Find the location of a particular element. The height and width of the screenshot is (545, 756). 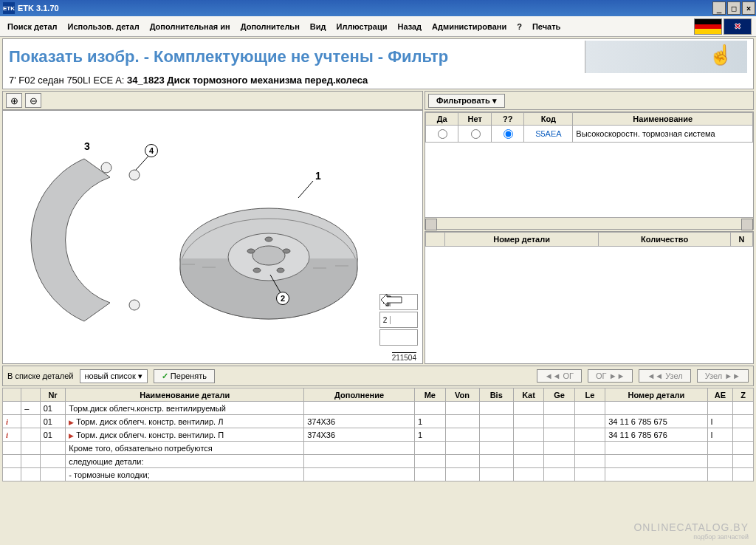

filter-col-code: Код is located at coordinates (549, 120).